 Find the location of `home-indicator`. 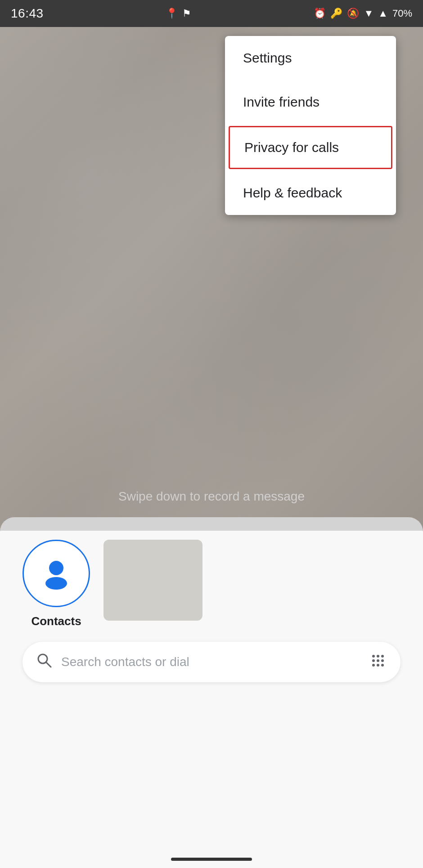

home-indicator is located at coordinates (212, 859).